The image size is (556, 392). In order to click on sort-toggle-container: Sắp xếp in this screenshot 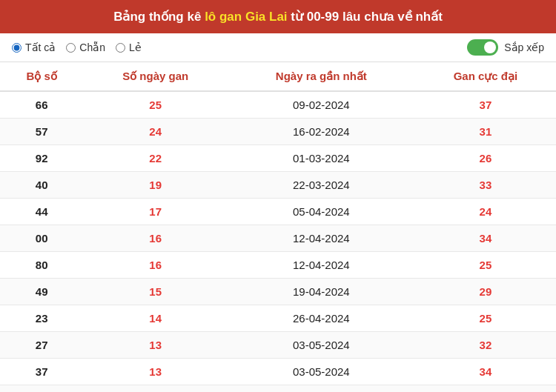, I will do `click(506, 47)`.